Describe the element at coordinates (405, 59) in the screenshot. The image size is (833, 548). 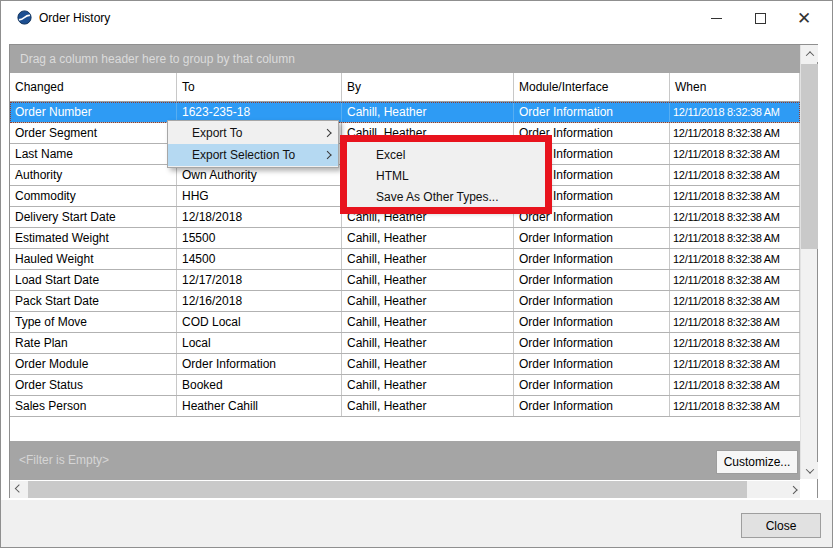
I see `group-by-panel: Drag a column header here to group by th…` at that location.